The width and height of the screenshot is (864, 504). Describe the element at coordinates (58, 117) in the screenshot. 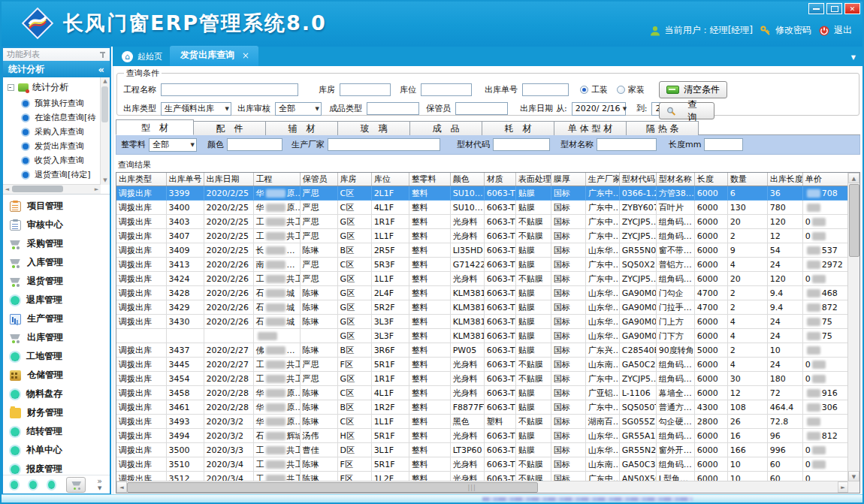

I see `tree-item: 在途信息查询[待` at that location.